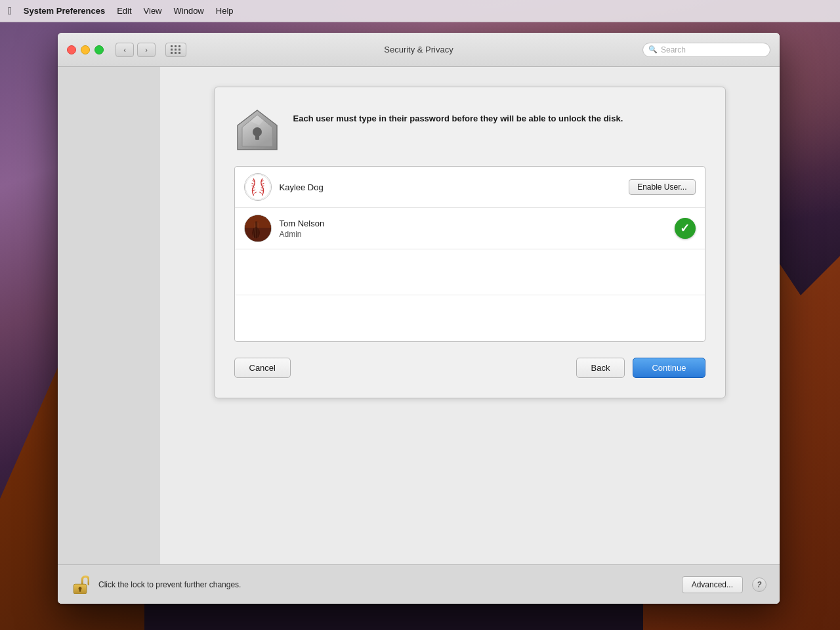  I want to click on security-lock-icon, so click(257, 130).